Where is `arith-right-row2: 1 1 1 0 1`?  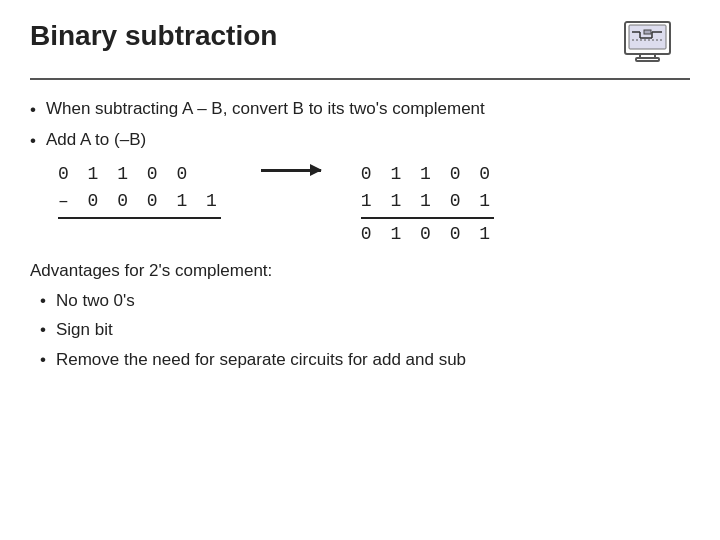
arith-right-row2: 1 1 1 0 1 is located at coordinates (428, 204).